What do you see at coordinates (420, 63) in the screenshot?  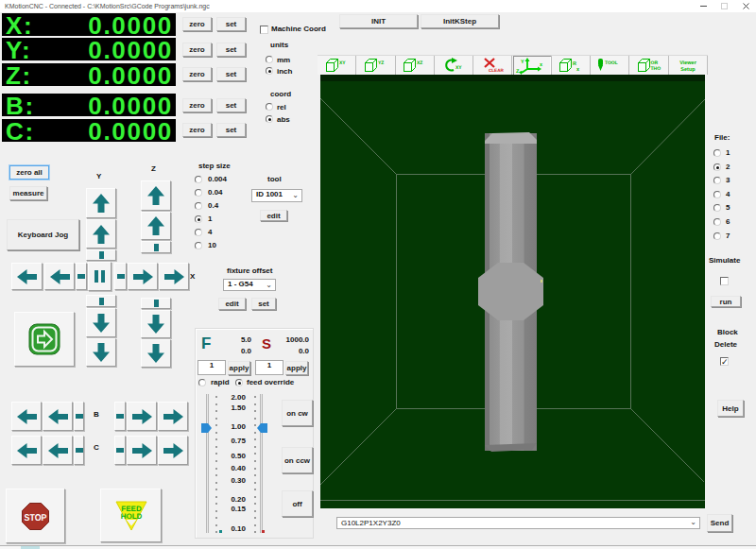 I see `svg-text: XZ` at bounding box center [420, 63].